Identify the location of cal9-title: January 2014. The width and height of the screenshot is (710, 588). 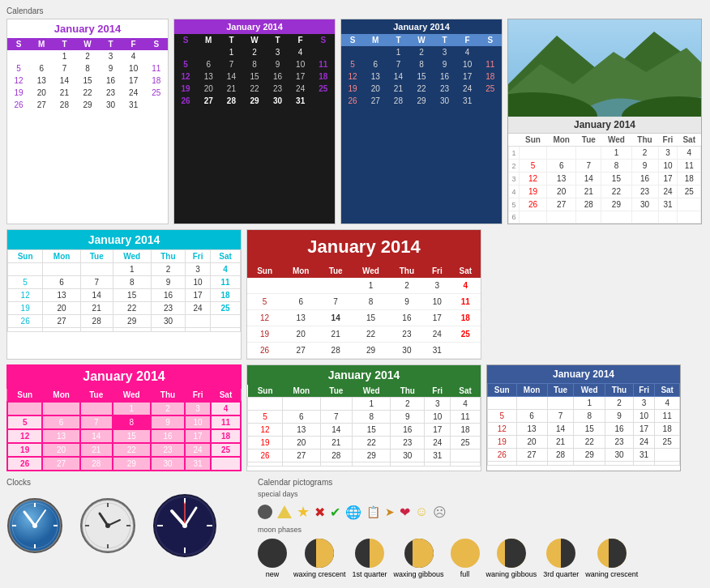
(584, 374).